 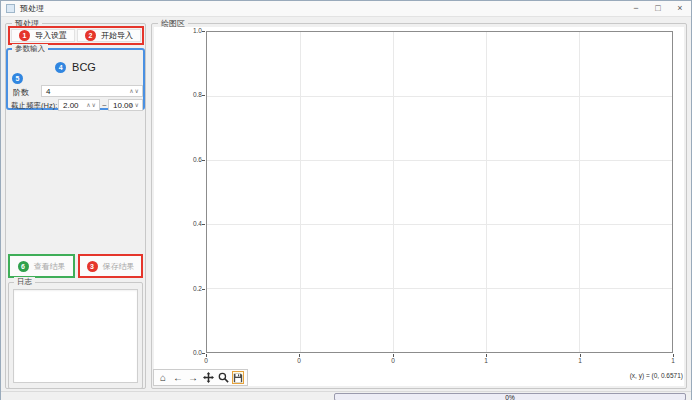 I want to click on zoom-icon, so click(x=223, y=378).